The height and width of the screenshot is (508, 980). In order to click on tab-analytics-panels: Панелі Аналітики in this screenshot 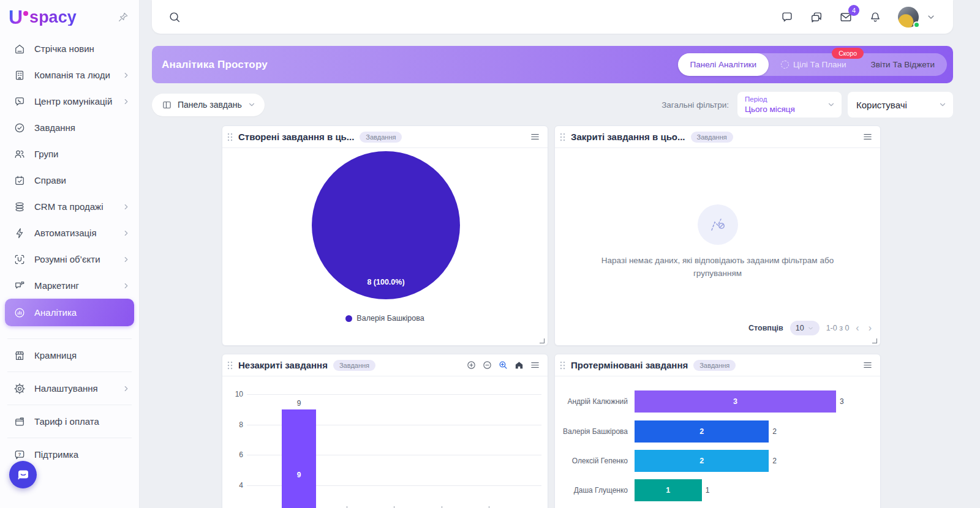, I will do `click(723, 65)`.